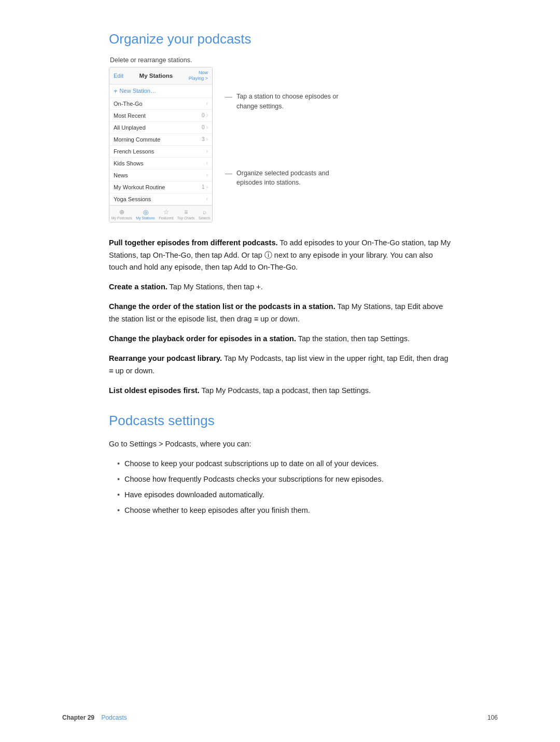  What do you see at coordinates (78, 718) in the screenshot?
I see `footer-chapter-label: Chapter 29` at bounding box center [78, 718].